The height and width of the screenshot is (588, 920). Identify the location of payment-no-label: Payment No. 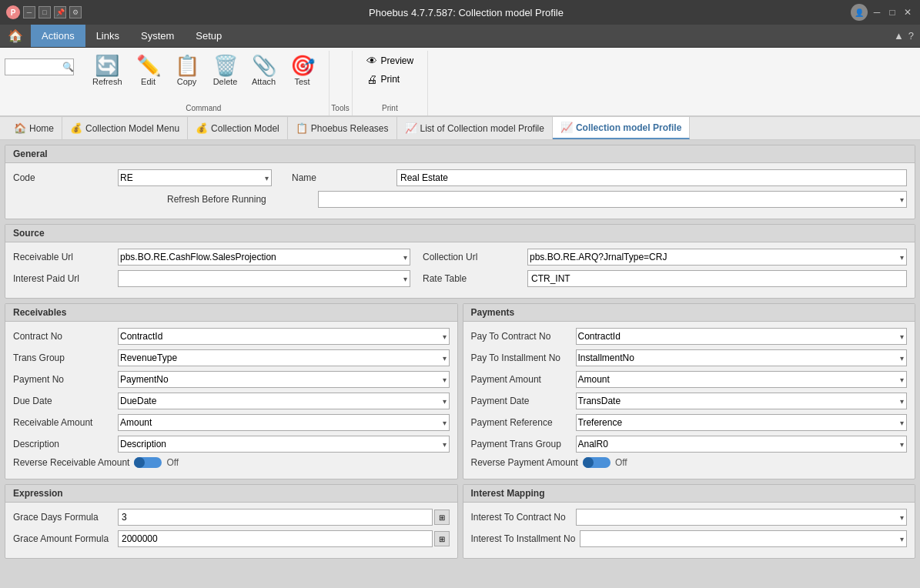
(63, 379).